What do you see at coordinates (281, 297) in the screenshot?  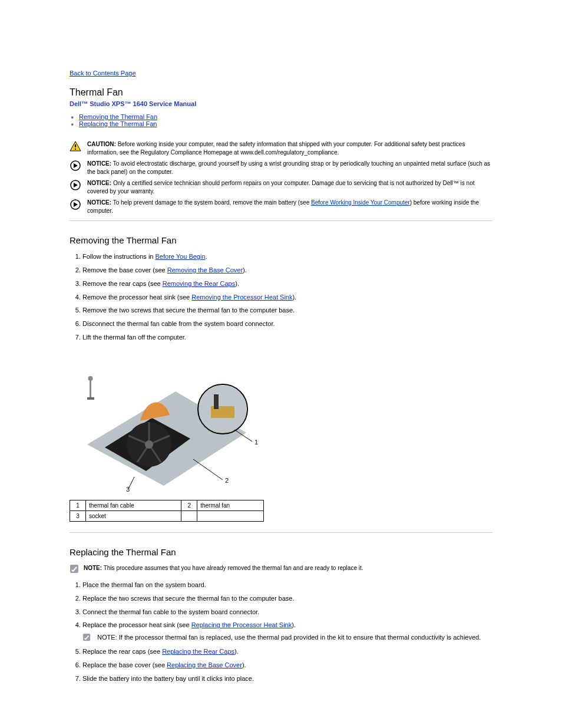 I see `remove-steps: Follow the instructions in Before You Be…` at bounding box center [281, 297].